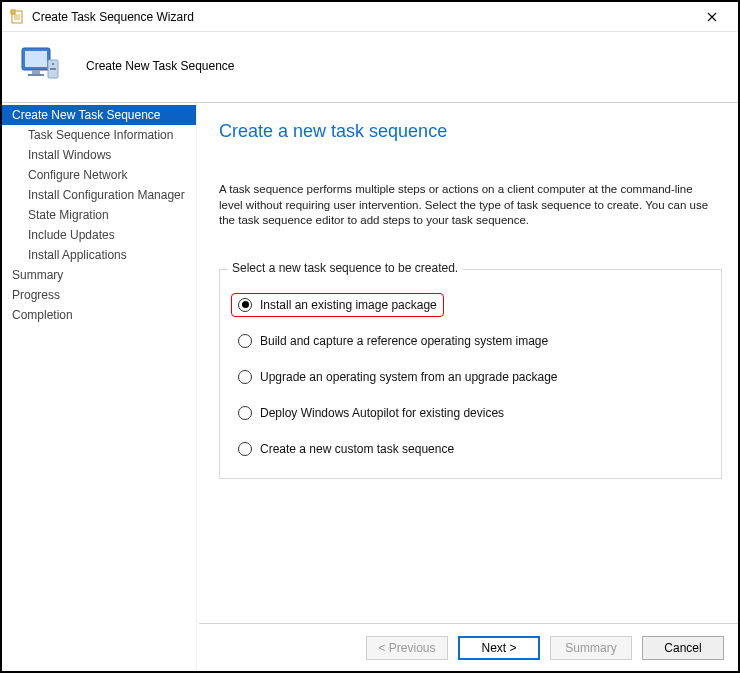 The image size is (740, 673). What do you see at coordinates (99, 275) in the screenshot?
I see `sidebar-item: Summary` at bounding box center [99, 275].